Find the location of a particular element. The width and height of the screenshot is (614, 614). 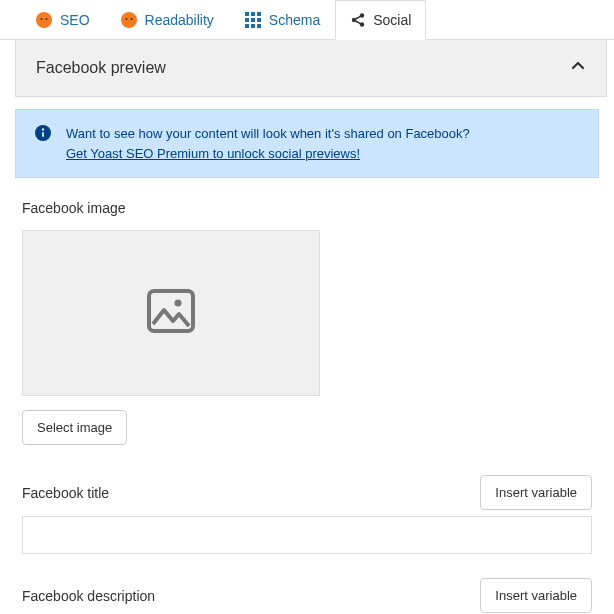

seo-icon is located at coordinates (44, 20).